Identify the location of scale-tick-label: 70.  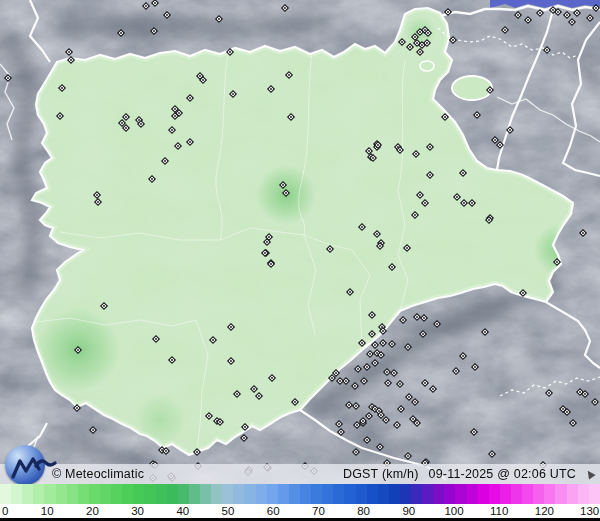
(318, 511).